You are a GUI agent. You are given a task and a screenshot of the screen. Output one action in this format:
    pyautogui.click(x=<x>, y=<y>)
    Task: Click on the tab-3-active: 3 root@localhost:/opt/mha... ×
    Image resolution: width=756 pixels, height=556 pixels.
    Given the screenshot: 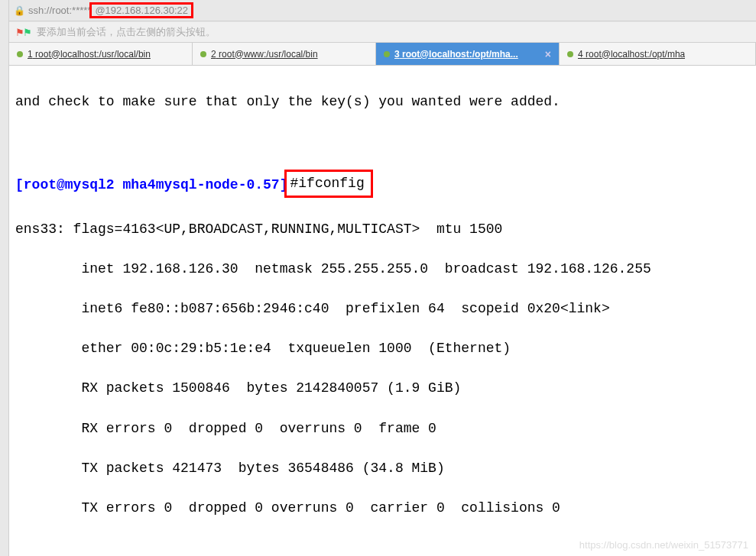 What is the action you would take?
    pyautogui.click(x=468, y=53)
    